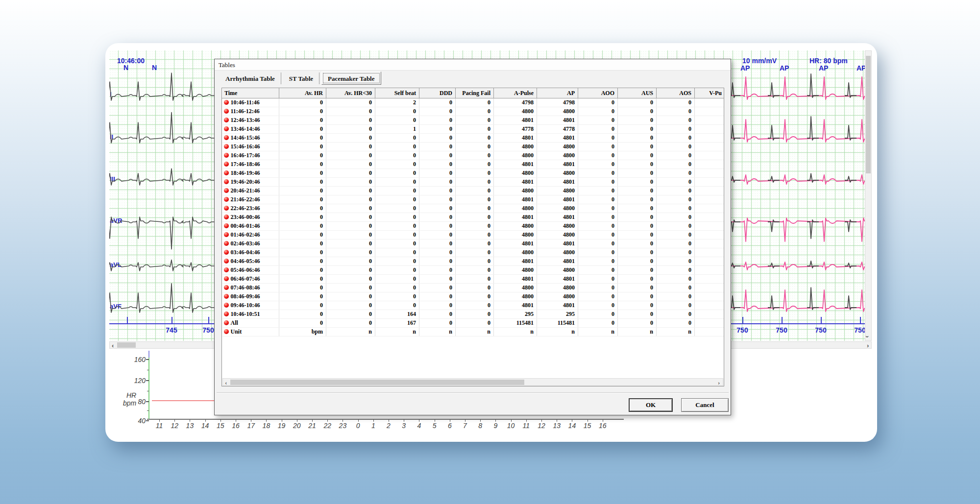  Describe the element at coordinates (473, 226) in the screenshot. I see `table-row: 00:46-01:460000048004800000` at that location.